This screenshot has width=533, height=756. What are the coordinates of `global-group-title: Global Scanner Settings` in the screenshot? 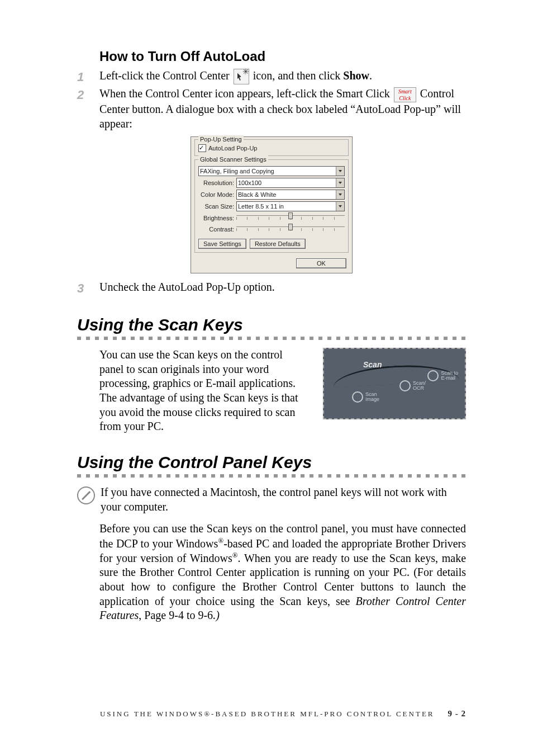 It's located at (234, 159).